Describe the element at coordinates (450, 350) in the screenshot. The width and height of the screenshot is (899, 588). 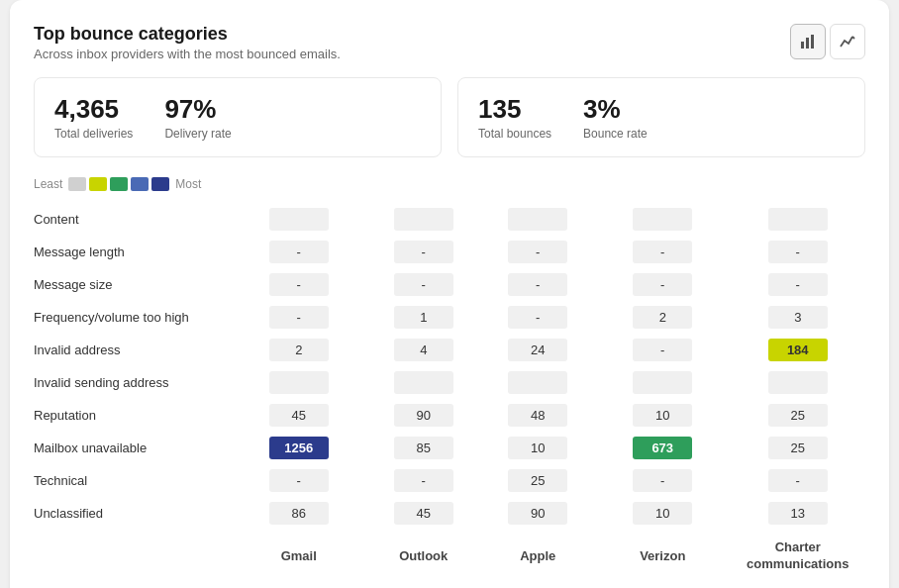
I see `table-row: Invalid address 2 4 24 - 184` at that location.